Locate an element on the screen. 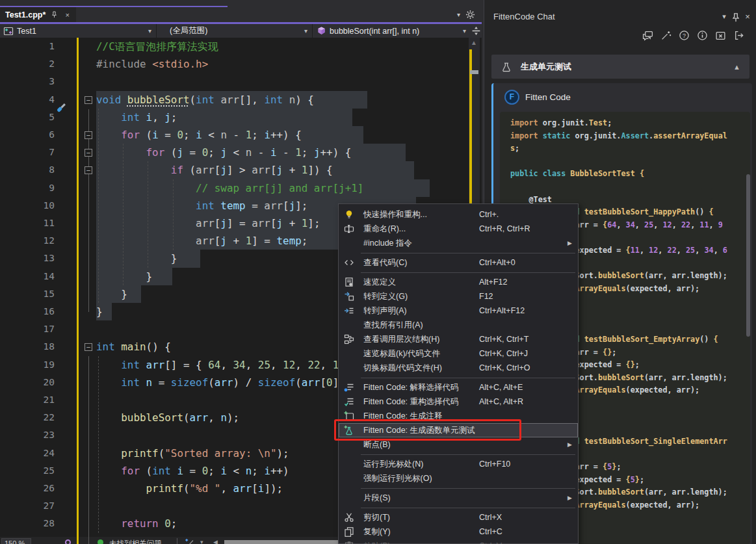  code-line-4: 4–void bubbleSort(int arr[], int n) { is located at coordinates (241, 100).